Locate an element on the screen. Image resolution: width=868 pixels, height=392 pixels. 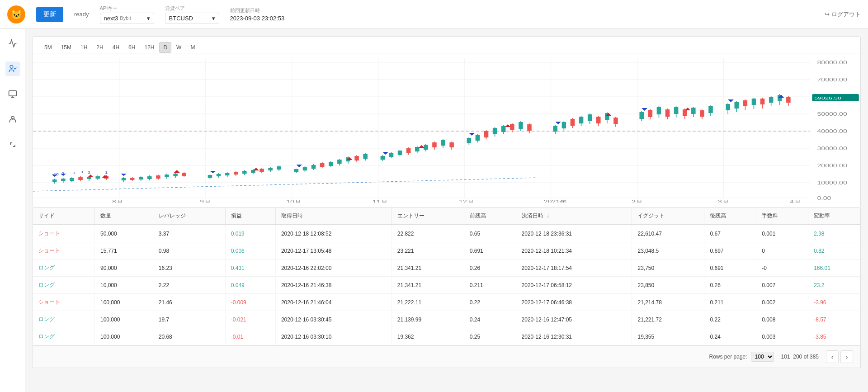
cell-leverage: 19.7 is located at coordinates (189, 320).